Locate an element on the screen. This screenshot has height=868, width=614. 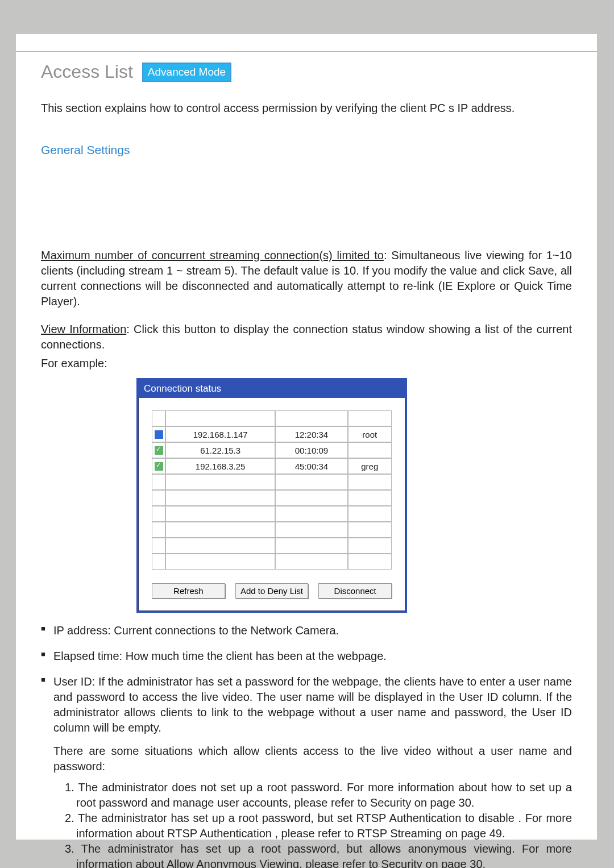
view-information-paragraph: View Information: Click this button to d… is located at coordinates (306, 337).